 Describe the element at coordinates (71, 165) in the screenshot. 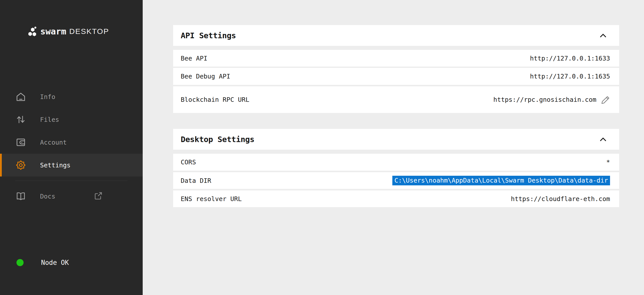

I see `sidebar-item-settings: Settings` at that location.